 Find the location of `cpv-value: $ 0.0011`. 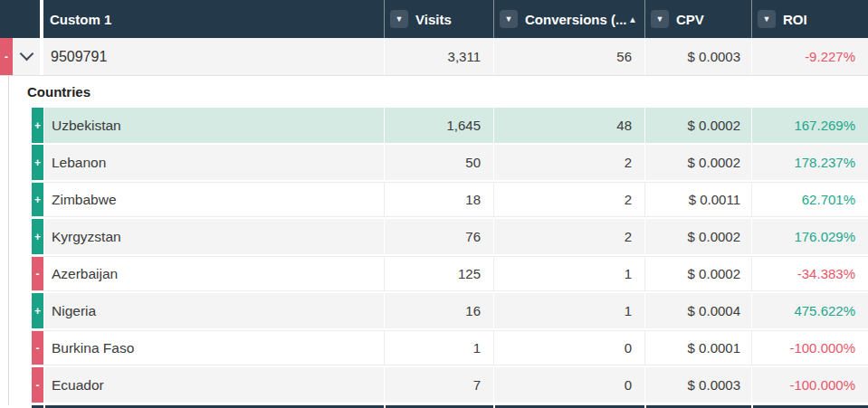

cpv-value: $ 0.0011 is located at coordinates (698, 199).